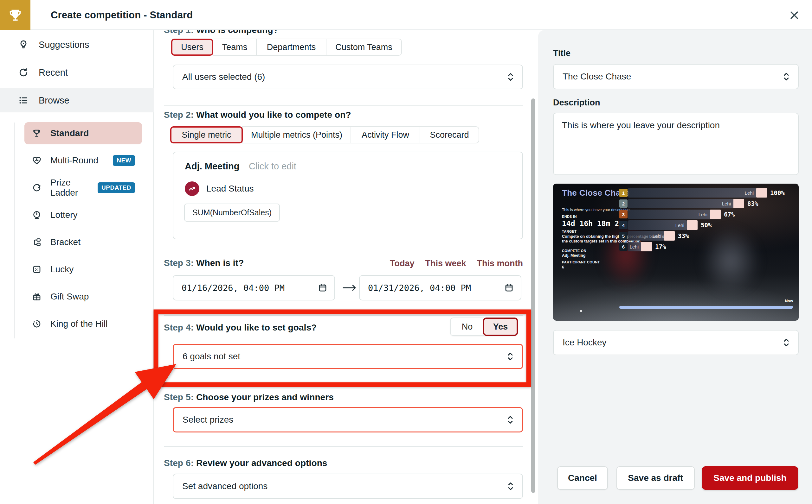 This screenshot has height=504, width=812. I want to click on vertical-scrollbar, so click(533, 296).